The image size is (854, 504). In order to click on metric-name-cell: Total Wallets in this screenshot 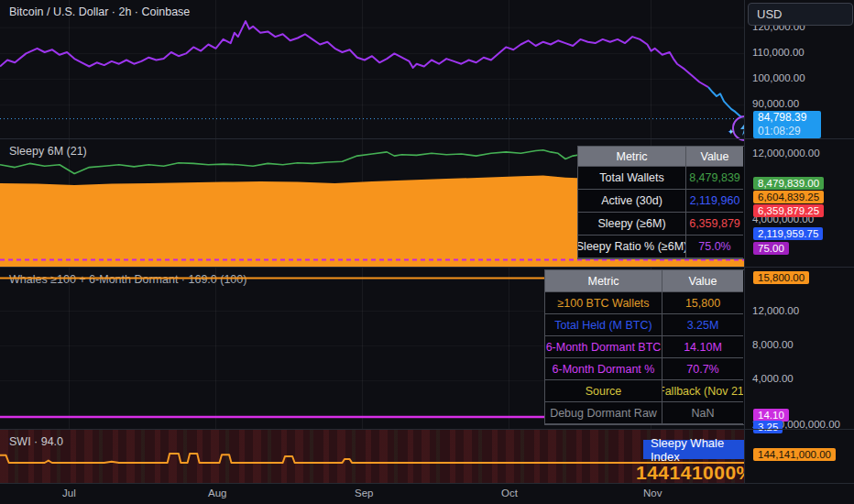, I will do `click(632, 178)`.